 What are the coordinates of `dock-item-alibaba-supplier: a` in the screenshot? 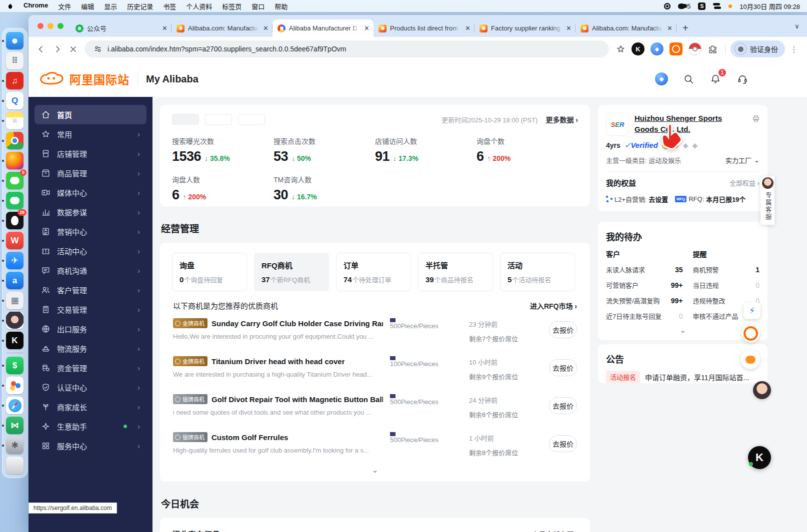 It's located at (15, 281).